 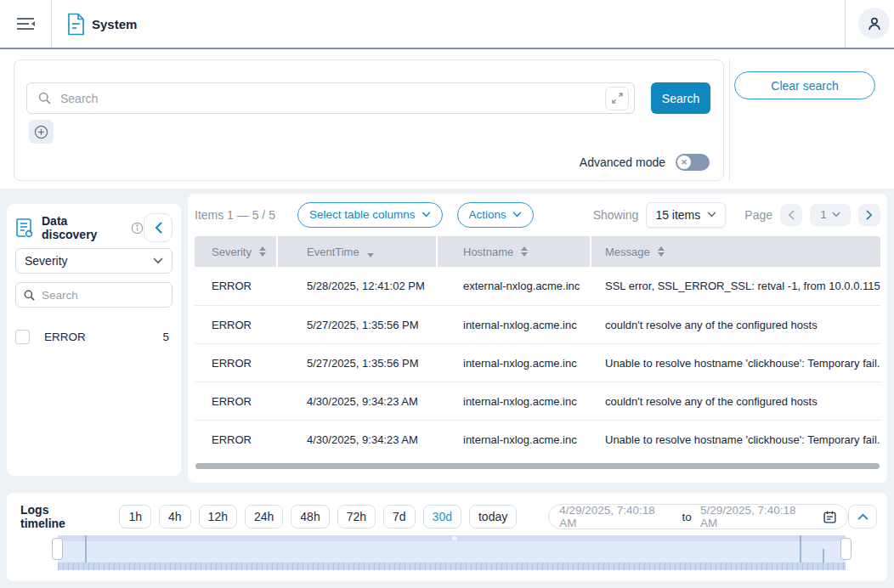 I want to click on range-button-12h: 12h, so click(x=218, y=517).